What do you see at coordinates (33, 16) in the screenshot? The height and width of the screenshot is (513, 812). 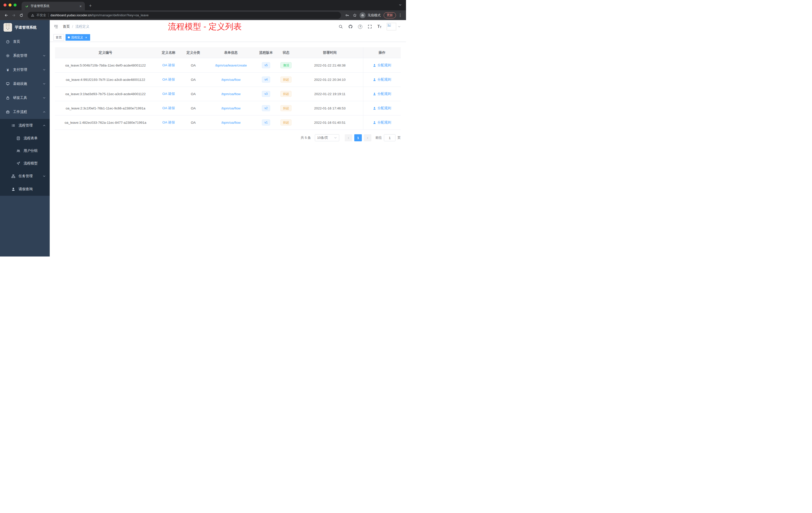 I see `not-secure-warning-icon` at bounding box center [33, 16].